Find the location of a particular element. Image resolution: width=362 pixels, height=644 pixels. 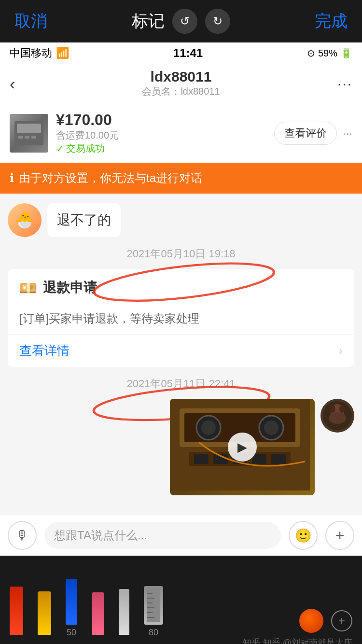

input-bar: 🎙 想跟TA说点什么... 🙂 + is located at coordinates (181, 535).